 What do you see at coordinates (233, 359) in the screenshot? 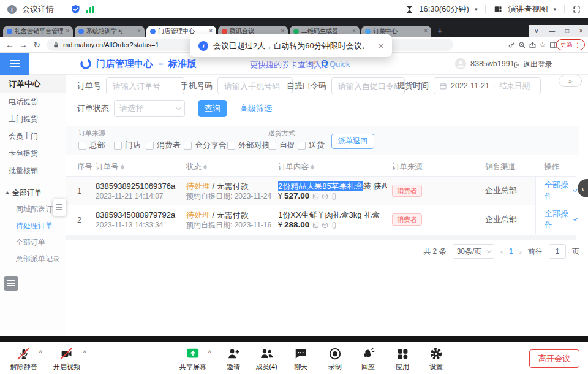
I see `invite-button: 邀请` at bounding box center [233, 359].